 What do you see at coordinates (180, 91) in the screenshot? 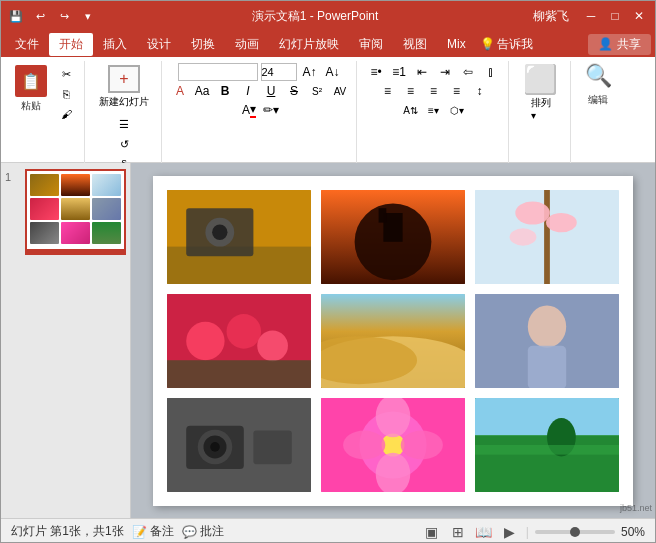
I see `font-color-button: A` at bounding box center [180, 91].